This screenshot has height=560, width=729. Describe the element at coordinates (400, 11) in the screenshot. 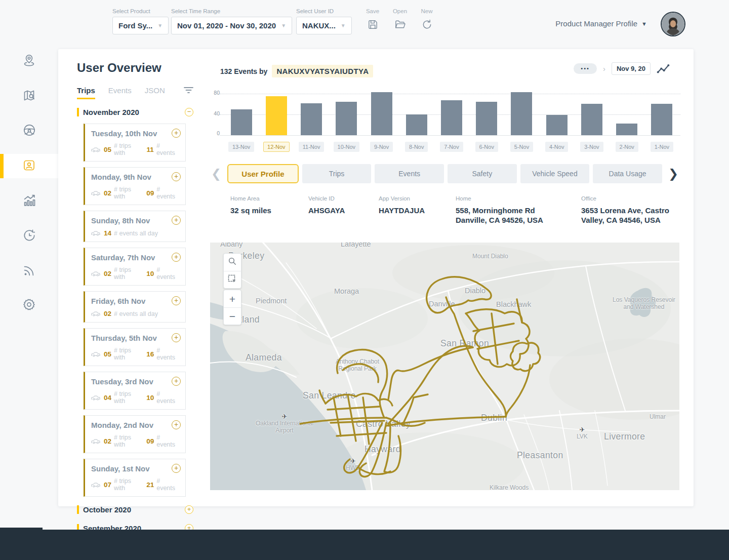

I see `open-label: Open` at that location.